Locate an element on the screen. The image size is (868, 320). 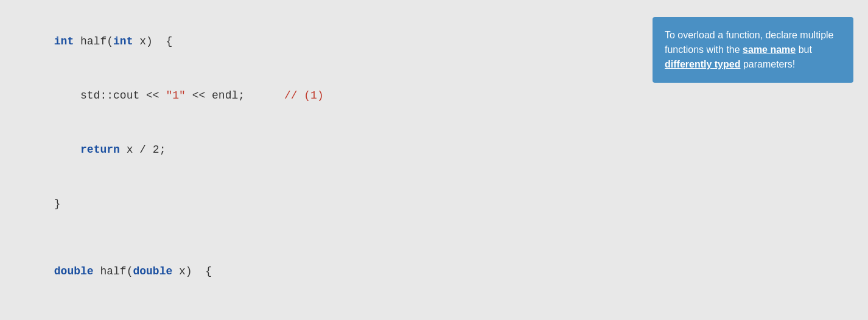
tooltip-text-2: but is located at coordinates (803, 50).